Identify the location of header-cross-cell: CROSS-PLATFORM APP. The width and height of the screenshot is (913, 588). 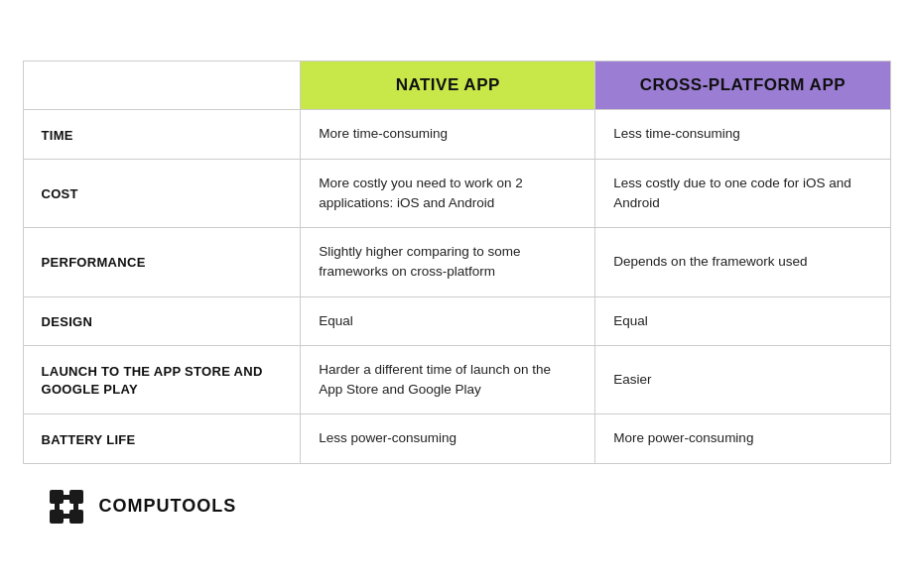
(742, 85).